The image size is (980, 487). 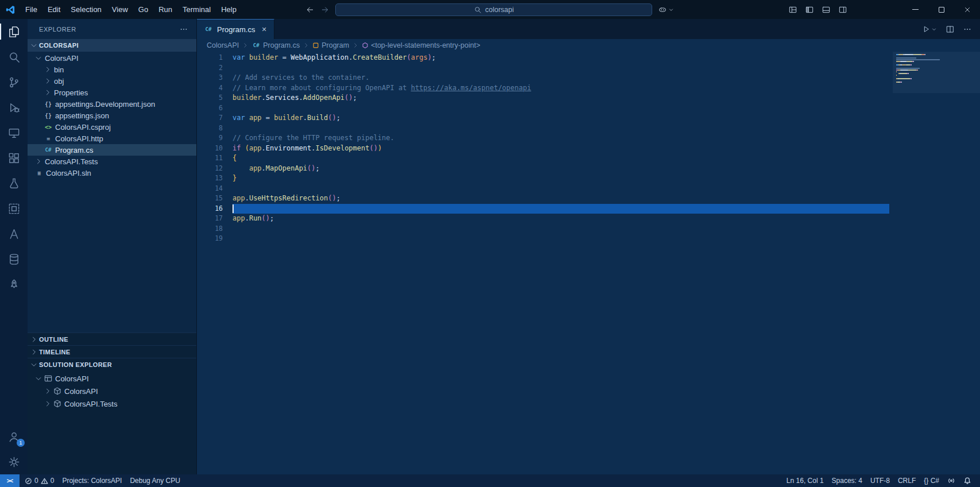 What do you see at coordinates (264, 30) in the screenshot?
I see `close-tab-icon: ✕` at bounding box center [264, 30].